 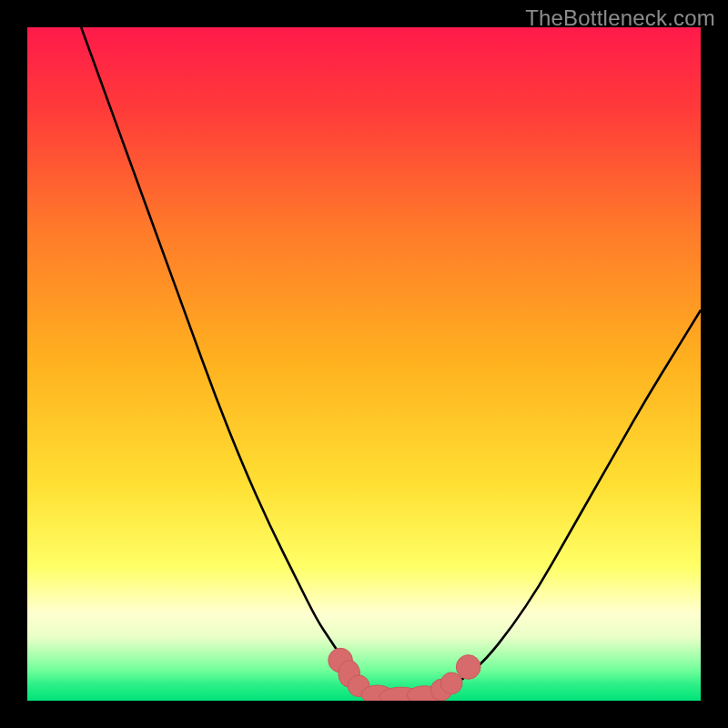 I want to click on watermark-text: TheBottleneck.com, so click(x=621, y=18).